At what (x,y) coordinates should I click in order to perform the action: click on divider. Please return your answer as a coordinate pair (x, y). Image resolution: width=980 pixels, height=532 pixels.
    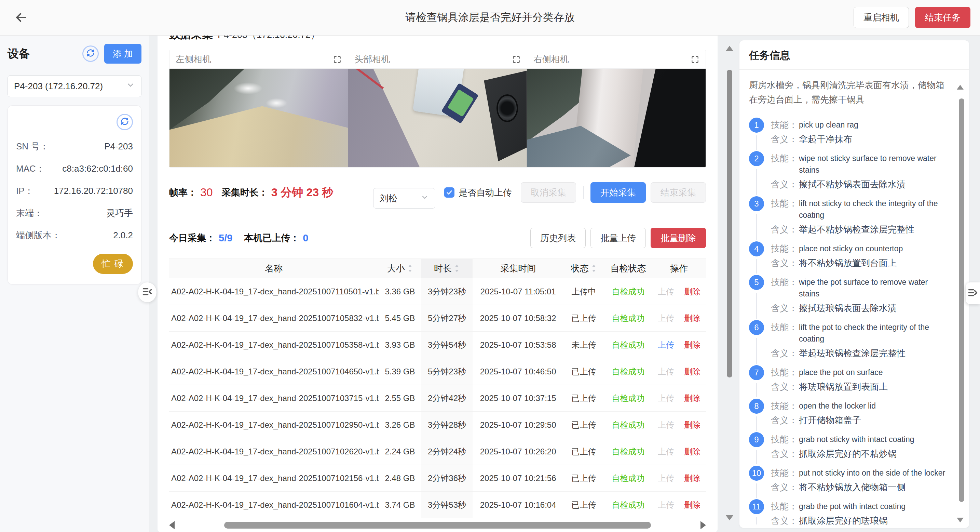
    Looking at the image, I should click on (679, 479).